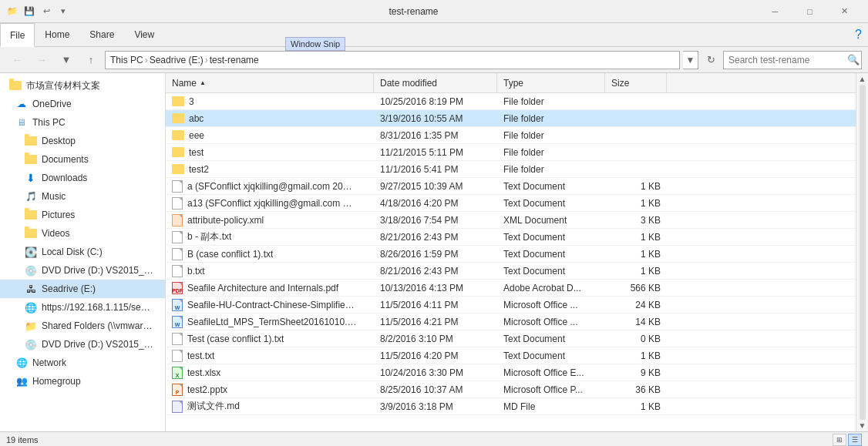  What do you see at coordinates (102, 35) in the screenshot?
I see `tab-share: Share` at bounding box center [102, 35].